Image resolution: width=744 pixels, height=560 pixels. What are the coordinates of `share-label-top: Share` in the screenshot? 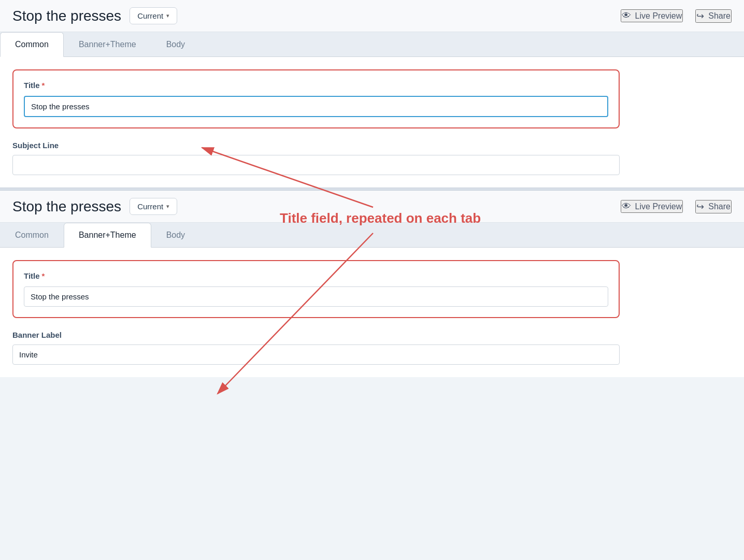 It's located at (719, 16).